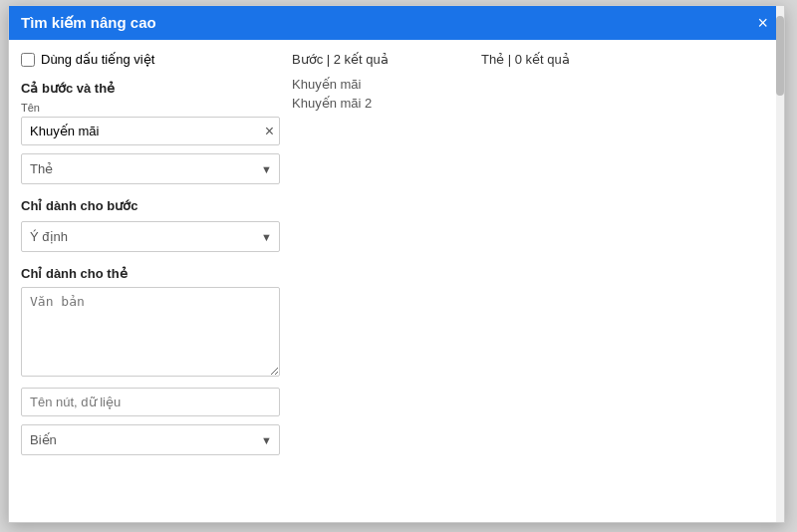 This screenshot has width=797, height=532. I want to click on modal-header: Tìm kiếm nâng cao ×, so click(397, 23).